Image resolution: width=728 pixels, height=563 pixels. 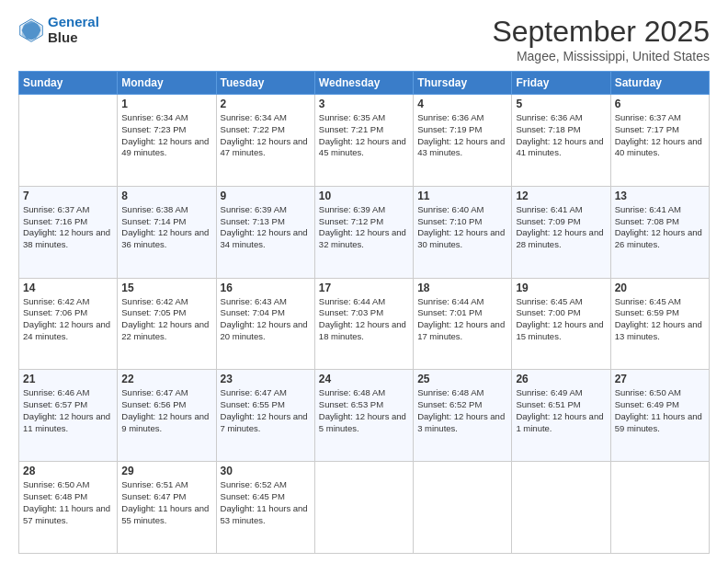 What do you see at coordinates (364, 232) in the screenshot?
I see `calendar-cell: 10Sunrise: 6:39 AMSunset: 7:12 PMDayligh…` at bounding box center [364, 232].